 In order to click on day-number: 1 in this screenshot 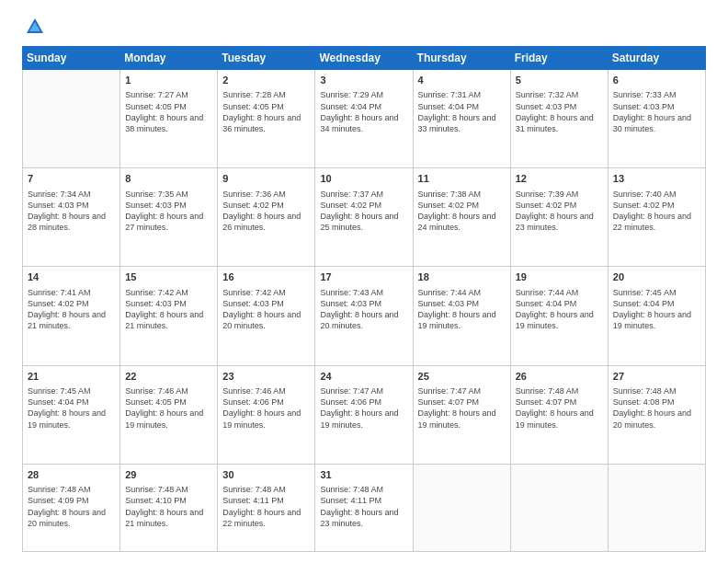, I will do `click(169, 81)`.